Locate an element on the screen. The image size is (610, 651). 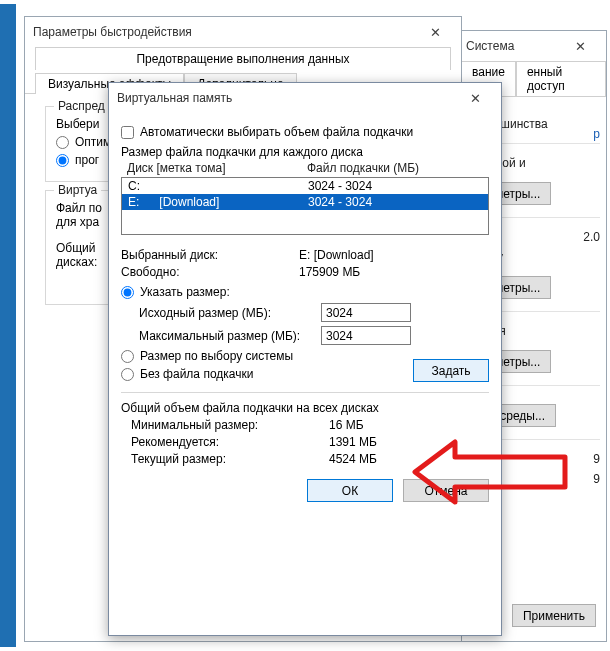
value: 4524 МБ is located at coordinates (353, 459).